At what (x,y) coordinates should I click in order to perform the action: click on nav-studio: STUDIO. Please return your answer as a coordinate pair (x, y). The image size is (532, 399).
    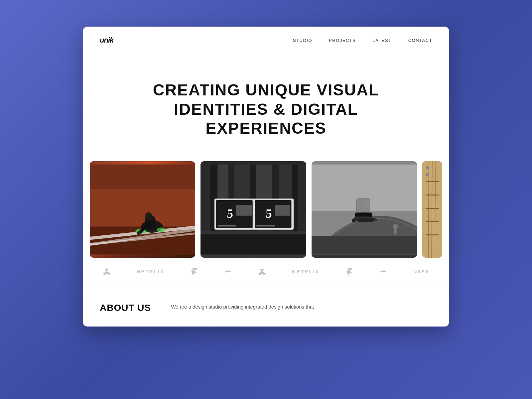
    Looking at the image, I should click on (303, 41).